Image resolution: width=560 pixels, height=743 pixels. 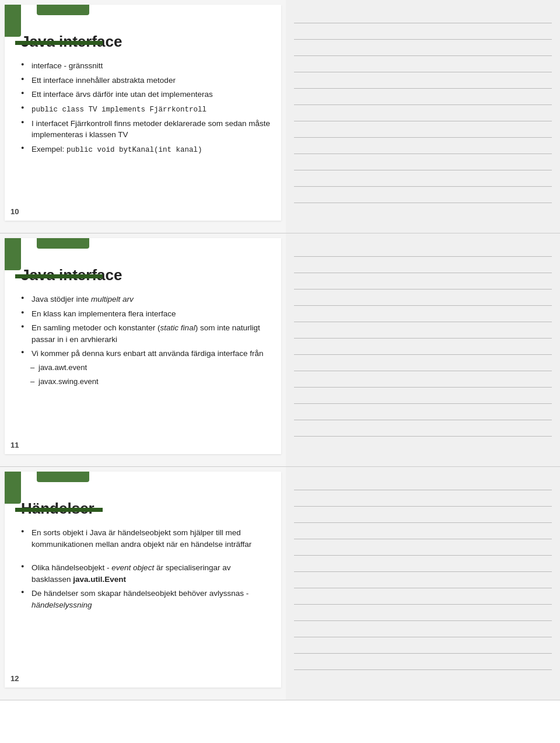 I want to click on list-item-sub: java.awt.event, so click(x=146, y=368).